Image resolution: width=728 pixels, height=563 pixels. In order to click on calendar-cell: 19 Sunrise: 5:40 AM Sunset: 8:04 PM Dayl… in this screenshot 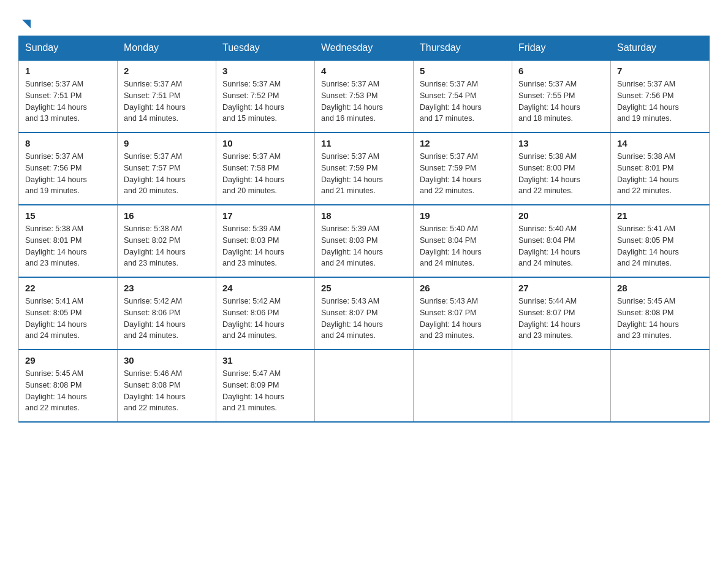, I will do `click(463, 241)`.